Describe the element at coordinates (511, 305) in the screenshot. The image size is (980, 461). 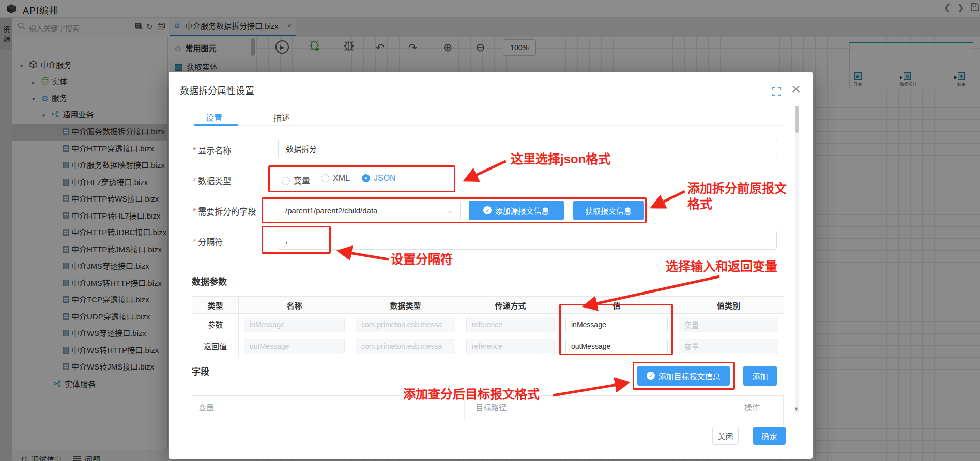
I see `col-mode: 传递方式` at that location.